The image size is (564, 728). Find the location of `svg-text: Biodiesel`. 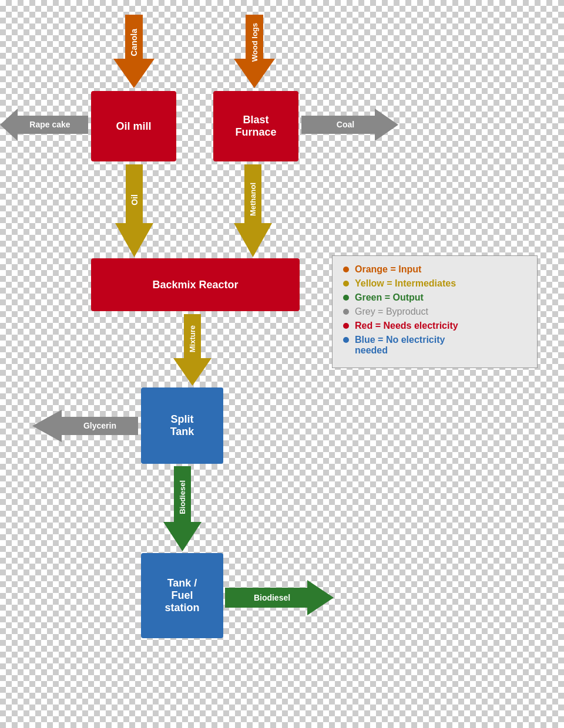

svg-text: Biodiesel is located at coordinates (272, 598).